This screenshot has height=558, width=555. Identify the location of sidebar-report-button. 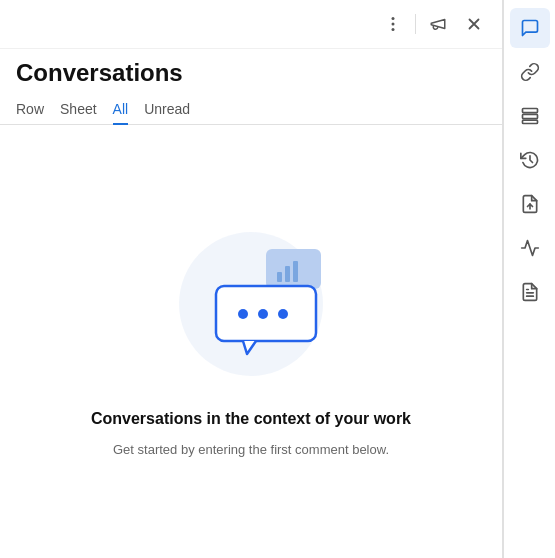
(530, 292).